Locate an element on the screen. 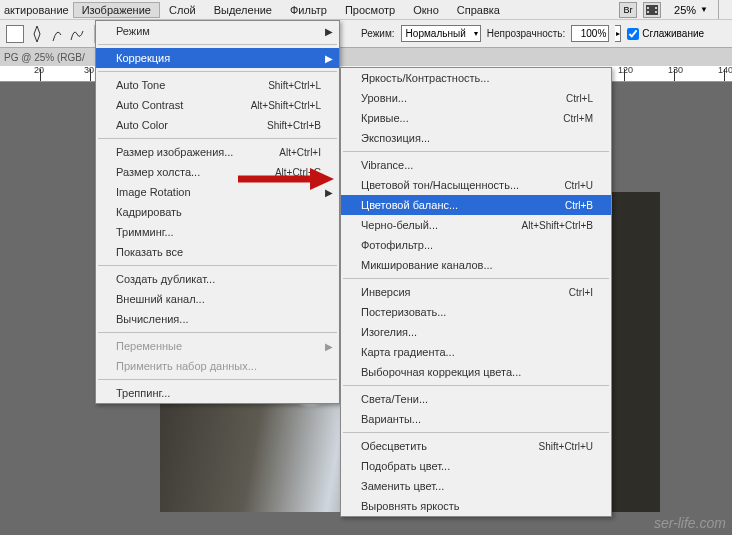 This screenshot has height=535, width=732. adjustments-menu-item: Выровнять яркость is located at coordinates (476, 506).